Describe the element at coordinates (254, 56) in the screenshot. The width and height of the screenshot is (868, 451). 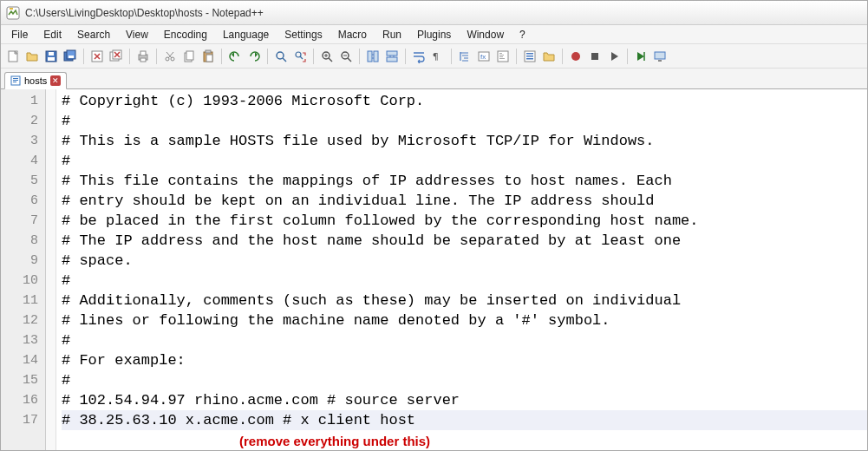
I see `redo-icon` at that location.